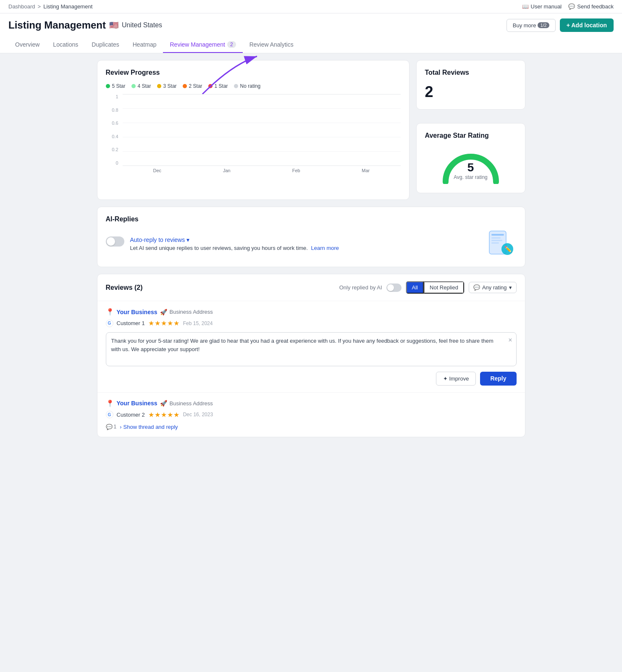 This screenshot has width=622, height=672. What do you see at coordinates (105, 45) in the screenshot?
I see `tab-duplicates: Duplicates` at bounding box center [105, 45].